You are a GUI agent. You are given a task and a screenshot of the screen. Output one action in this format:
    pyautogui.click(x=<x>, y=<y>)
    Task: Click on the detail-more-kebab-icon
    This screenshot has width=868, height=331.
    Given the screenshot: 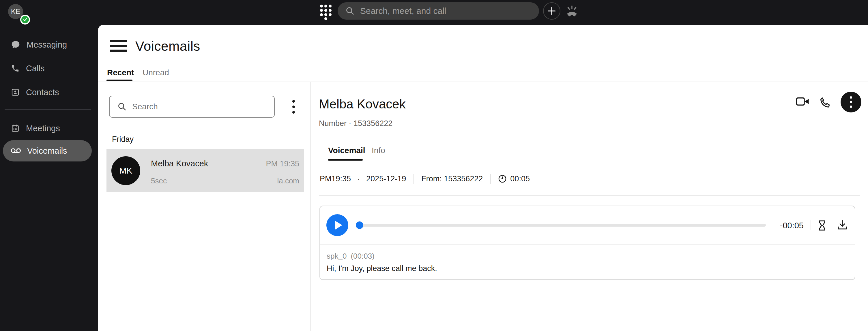 What is the action you would take?
    pyautogui.click(x=851, y=102)
    